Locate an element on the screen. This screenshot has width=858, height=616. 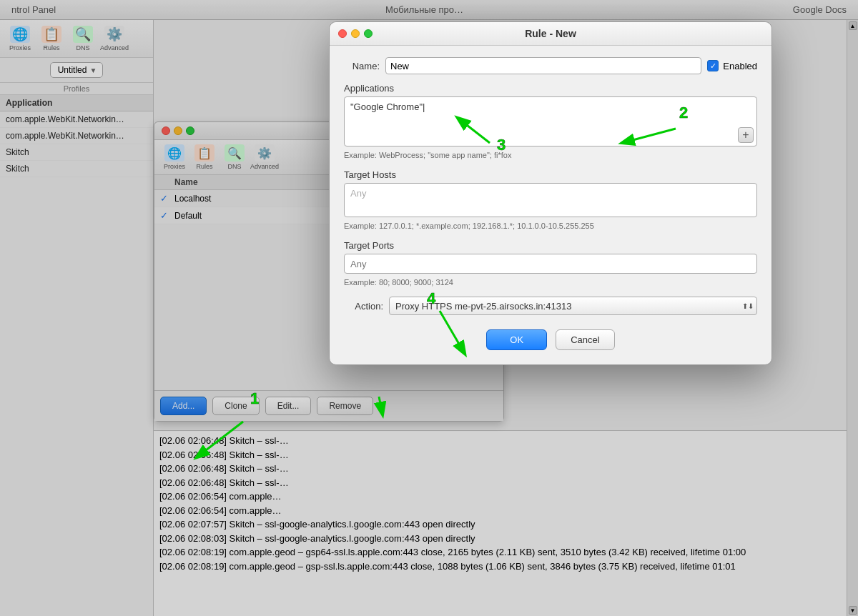
applications-example: Example: WebProcess; "some app name"; fi… is located at coordinates (551, 155).